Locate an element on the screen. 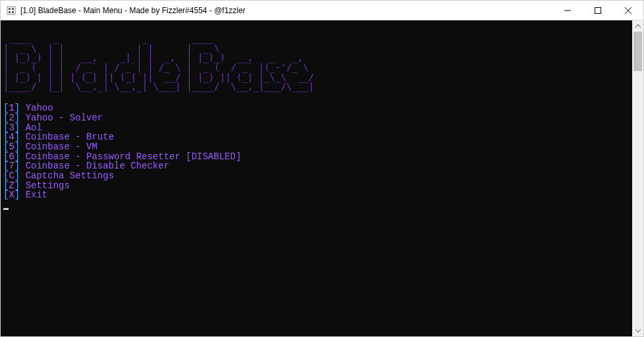  menu-item: [1] Yahoo is located at coordinates (317, 108).